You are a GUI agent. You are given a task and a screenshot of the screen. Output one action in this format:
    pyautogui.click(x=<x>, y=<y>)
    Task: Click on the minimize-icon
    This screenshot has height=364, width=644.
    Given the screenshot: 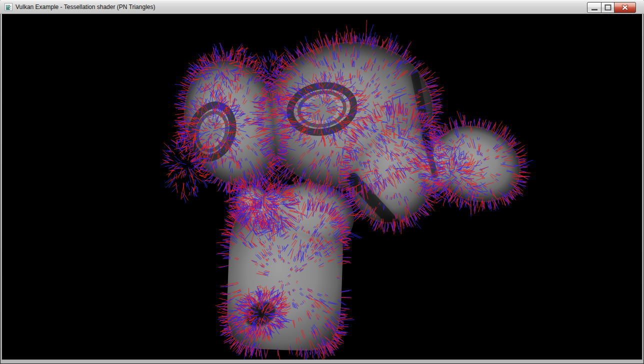 What is the action you would take?
    pyautogui.click(x=594, y=10)
    